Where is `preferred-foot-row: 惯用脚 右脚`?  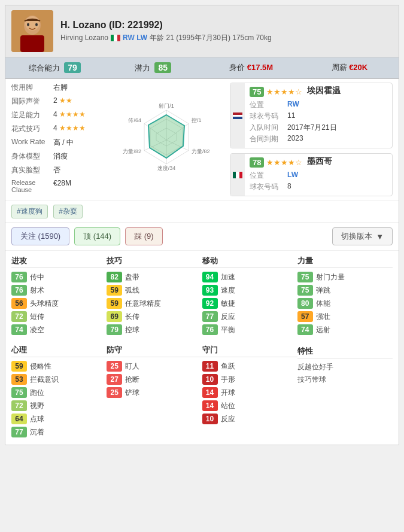 preferred-foot-row: 惯用脚 右脚 is located at coordinates (59, 87).